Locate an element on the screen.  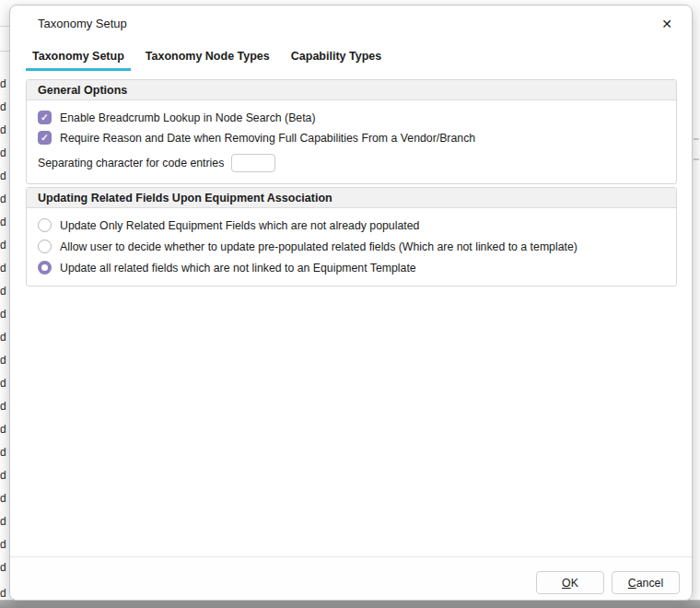
tab-taxonomy-setup: Taxonomy Setup is located at coordinates (78, 59).